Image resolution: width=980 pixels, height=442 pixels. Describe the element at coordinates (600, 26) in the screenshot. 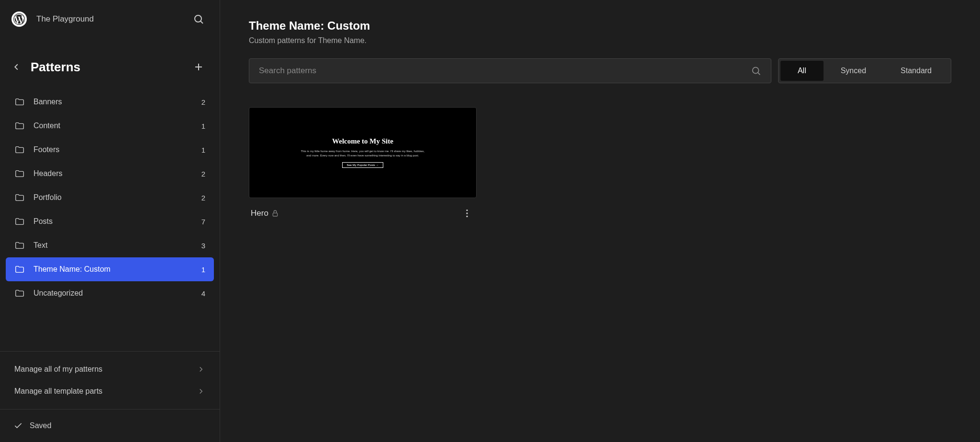

I see `page-title: Theme Name: Custom` at that location.